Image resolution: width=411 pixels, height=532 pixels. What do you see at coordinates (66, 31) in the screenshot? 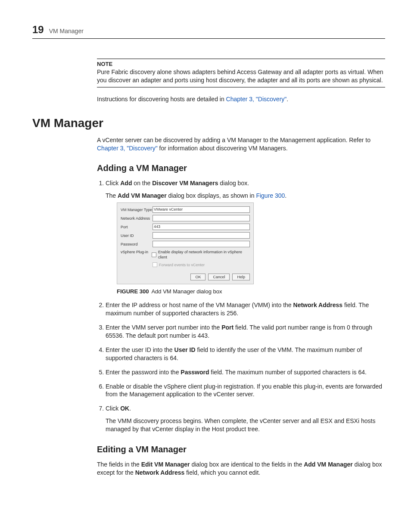
I see `header-title: VM Manager` at bounding box center [66, 31].